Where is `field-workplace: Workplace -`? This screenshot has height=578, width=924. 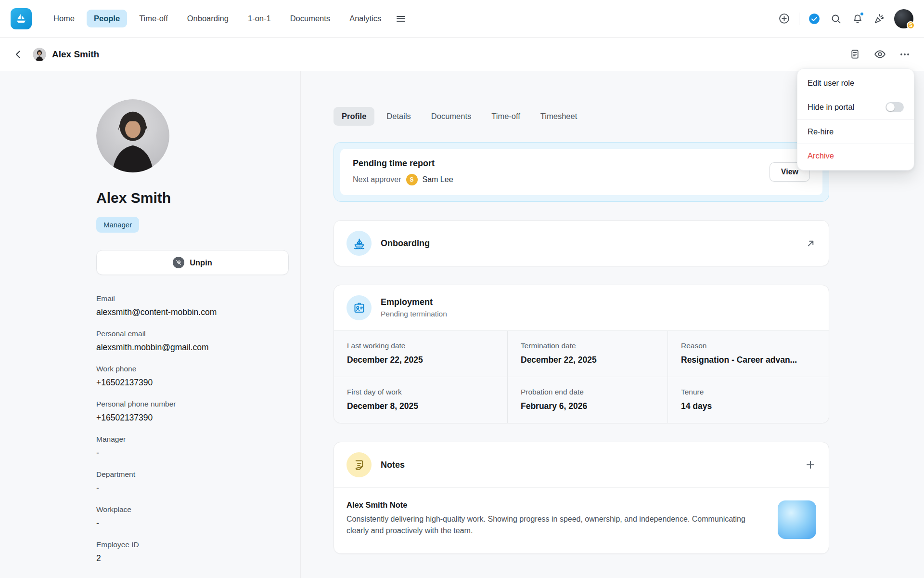
field-workplace: Workplace - is located at coordinates (192, 517).